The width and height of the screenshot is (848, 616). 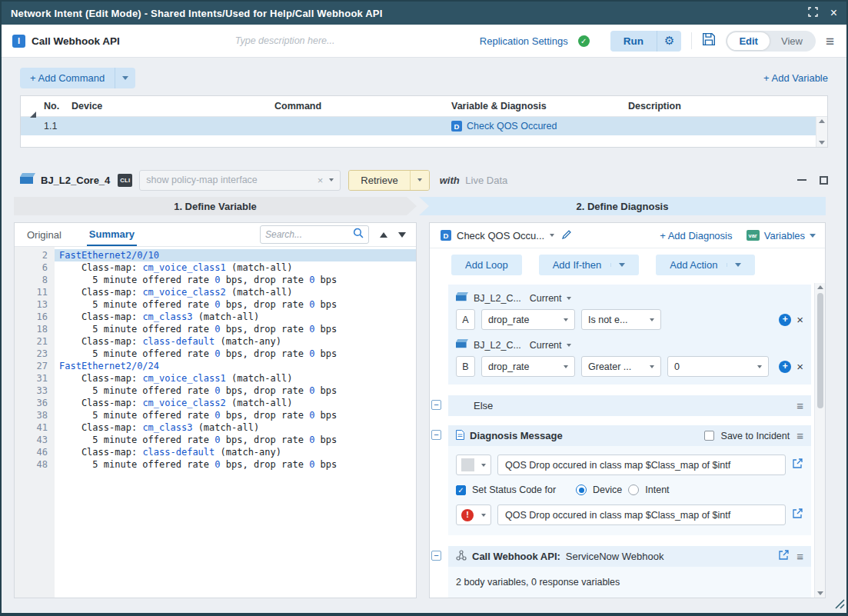 What do you see at coordinates (215, 317) in the screenshot?
I see `code-line: 16 Class-map: cm_class3 (match-all)` at bounding box center [215, 317].